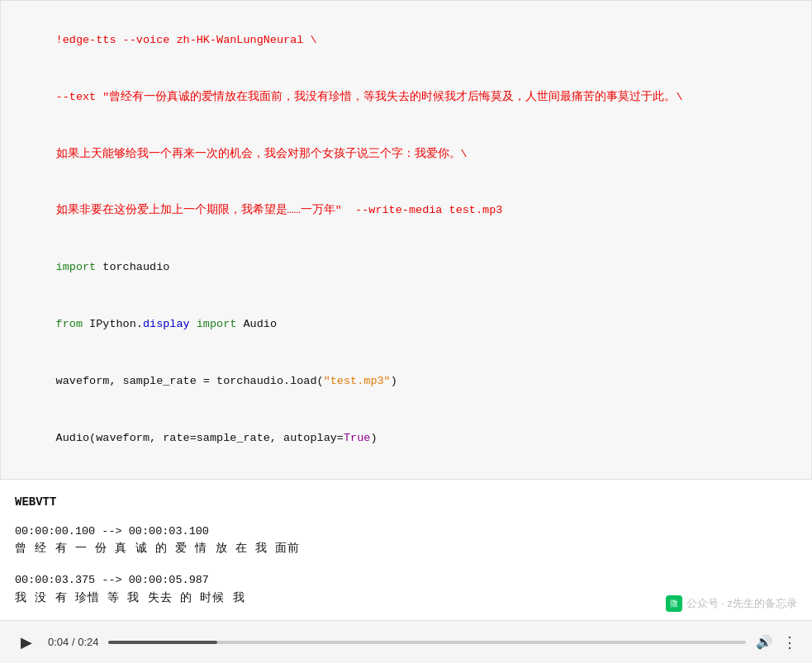  What do you see at coordinates (162, 642) in the screenshot?
I see `progress-fill` at bounding box center [162, 642].